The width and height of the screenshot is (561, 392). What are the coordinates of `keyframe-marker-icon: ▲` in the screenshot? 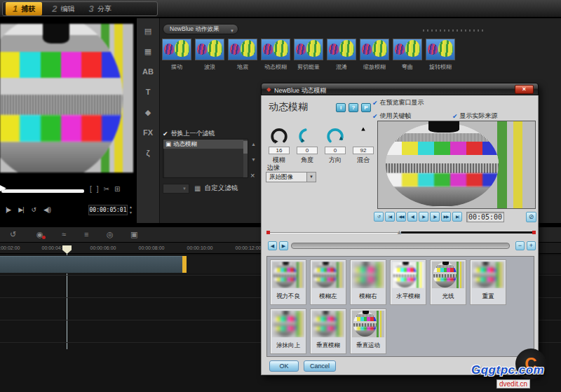 It's located at (400, 232).